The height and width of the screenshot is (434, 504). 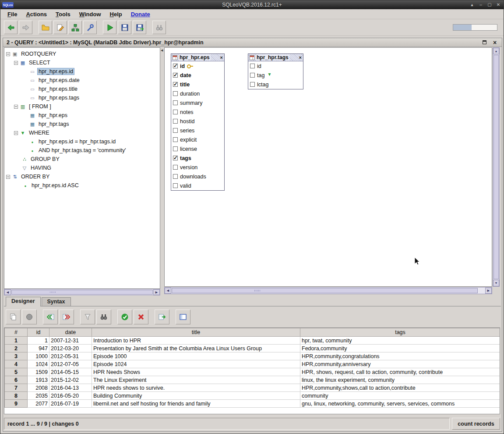 I want to click on tags-cell: HPR, shows, request, call to action, com…, so click(x=400, y=372).